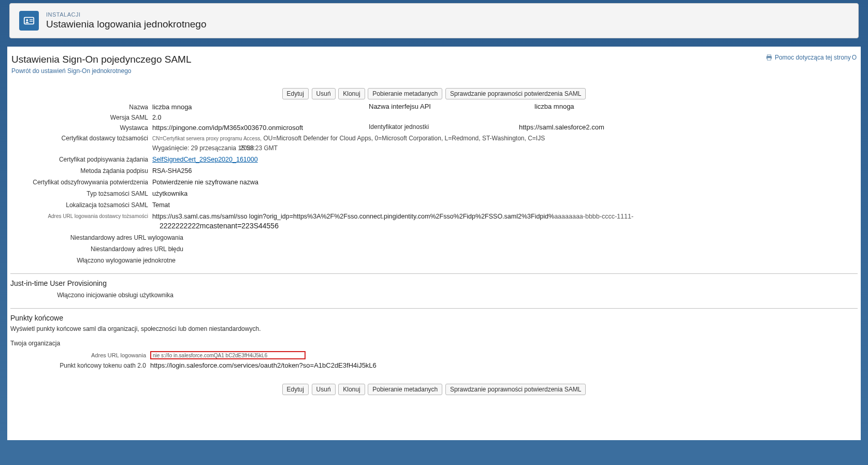 The height and width of the screenshot is (465, 868). Describe the element at coordinates (82, 182) in the screenshot. I see `label-assertion-decrypt: Certyfikat odszyfrowywania potwierdzenia` at that location.